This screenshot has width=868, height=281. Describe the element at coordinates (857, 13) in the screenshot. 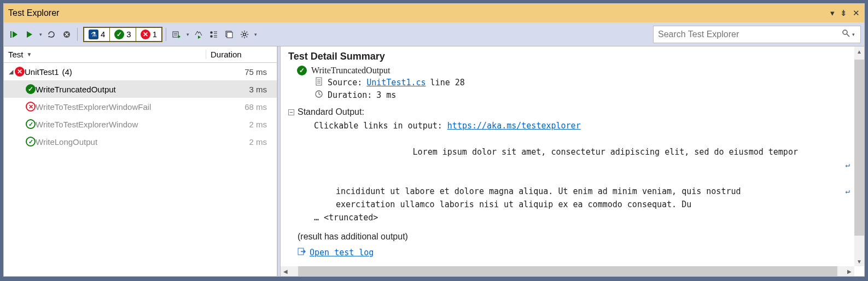

I see `window-close-icon: ✕` at that location.